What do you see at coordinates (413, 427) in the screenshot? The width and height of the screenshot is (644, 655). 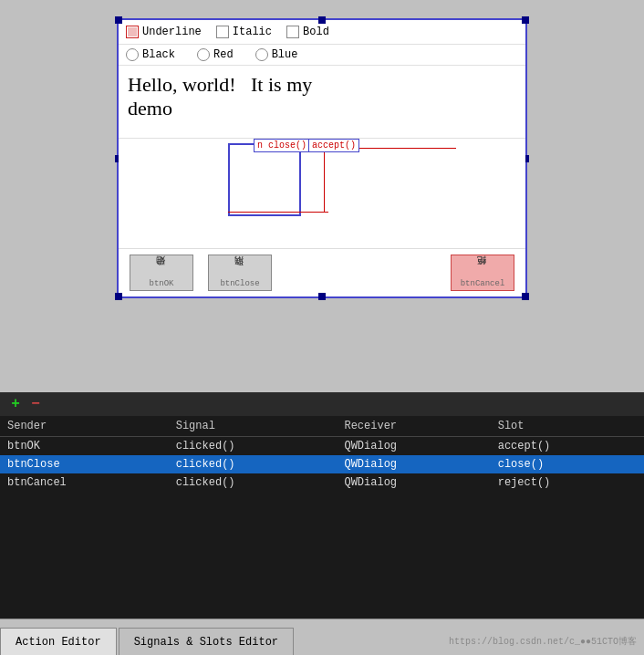 I see `col-receiver: Receiver` at bounding box center [413, 427].